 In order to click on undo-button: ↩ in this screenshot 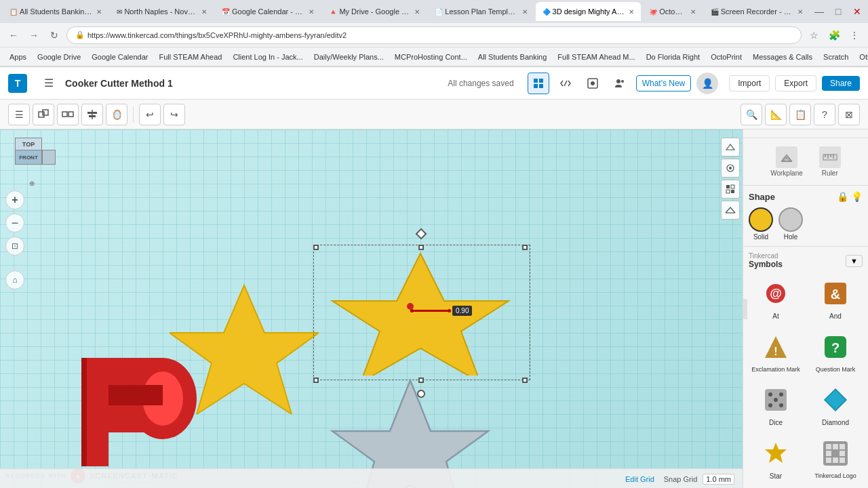, I will do `click(150, 115)`.